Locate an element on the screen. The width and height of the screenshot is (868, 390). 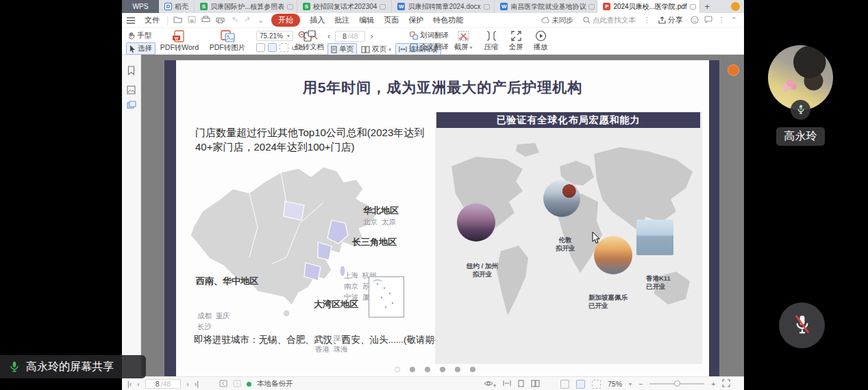
tab-docer: D 稻壳 is located at coordinates (177, 7).